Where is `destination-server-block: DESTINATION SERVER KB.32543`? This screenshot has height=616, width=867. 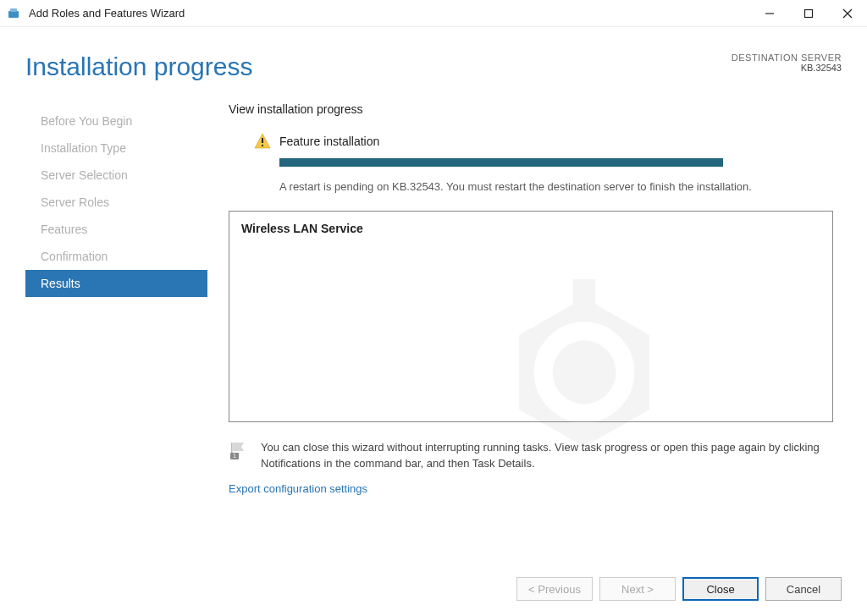
destination-server-block: DESTINATION SERVER KB.32543 is located at coordinates (787, 63).